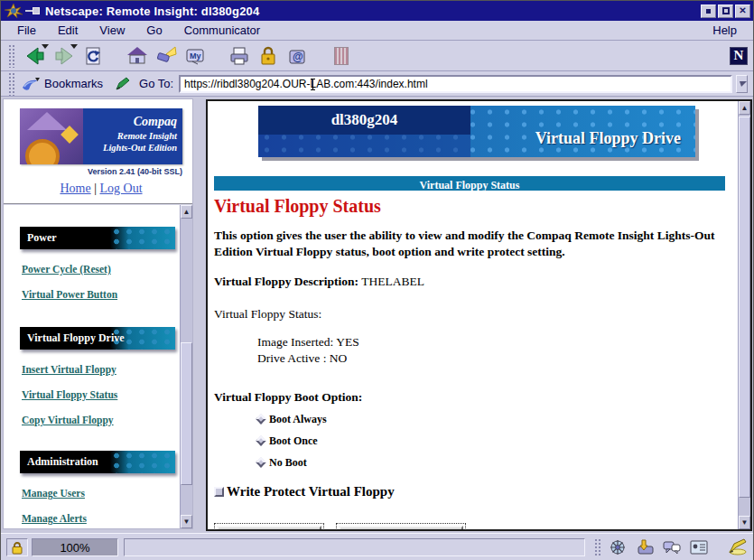 The width and height of the screenshot is (754, 560). What do you see at coordinates (744, 307) in the screenshot?
I see `main-scroll-thumb` at bounding box center [744, 307].